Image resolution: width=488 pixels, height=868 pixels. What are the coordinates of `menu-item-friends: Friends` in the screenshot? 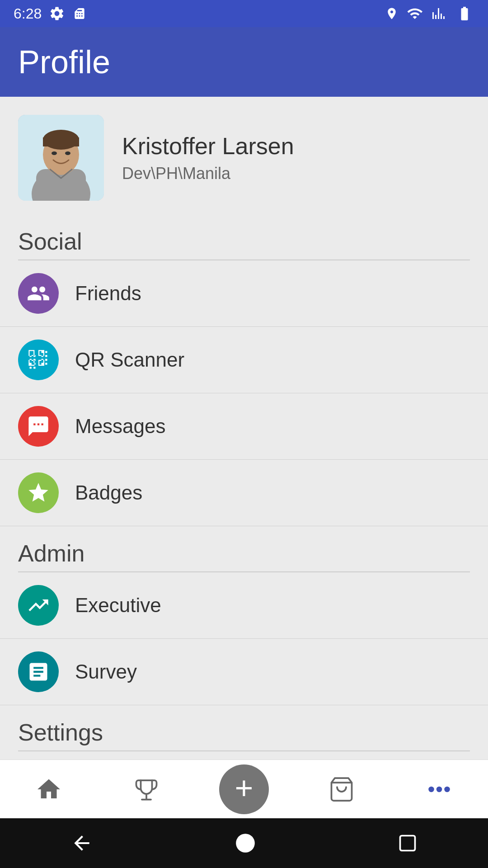 It's located at (244, 294).